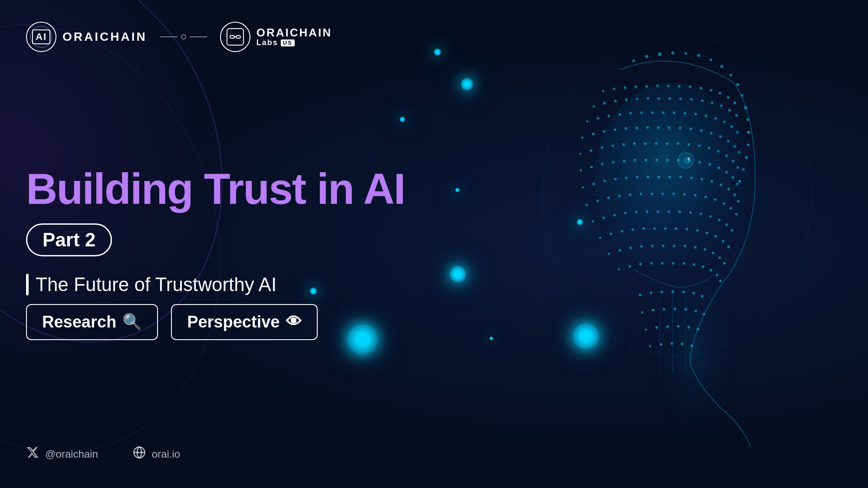 The height and width of the screenshot is (488, 868). I want to click on subtitle-bar, so click(27, 285).